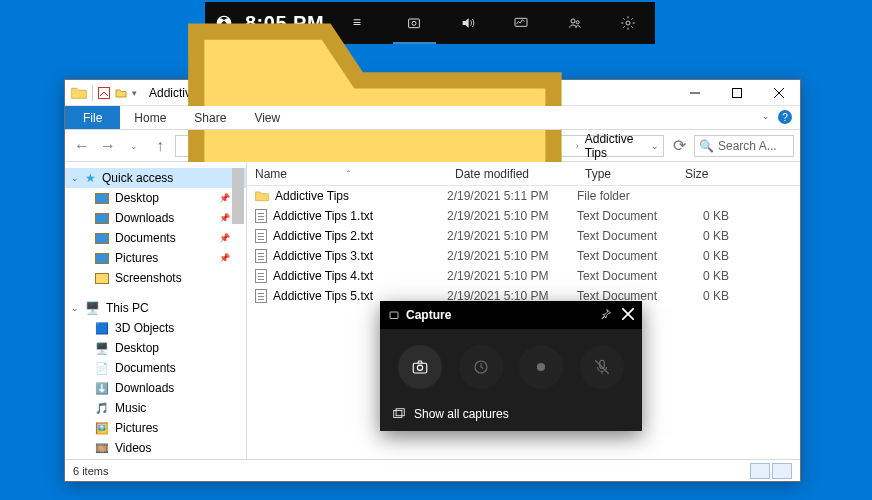 The height and width of the screenshot is (500, 872). I want to click on drive-icon: 🎵, so click(102, 408).